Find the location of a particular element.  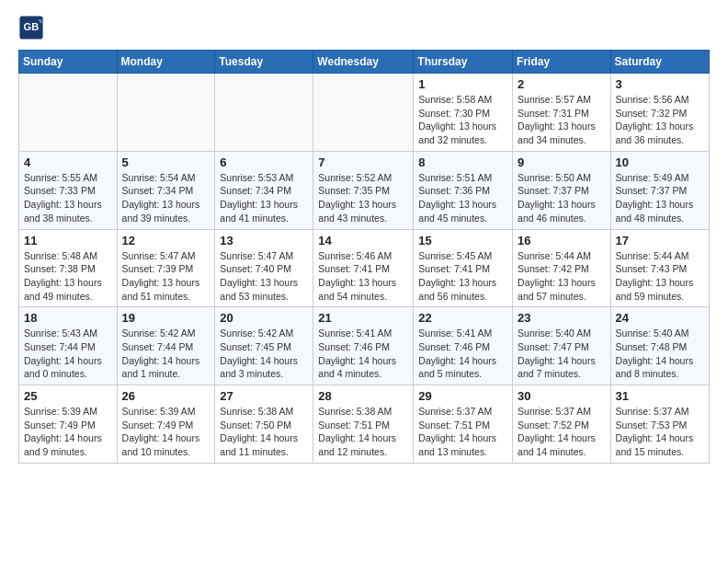

day-number: 12 is located at coordinates (166, 241).